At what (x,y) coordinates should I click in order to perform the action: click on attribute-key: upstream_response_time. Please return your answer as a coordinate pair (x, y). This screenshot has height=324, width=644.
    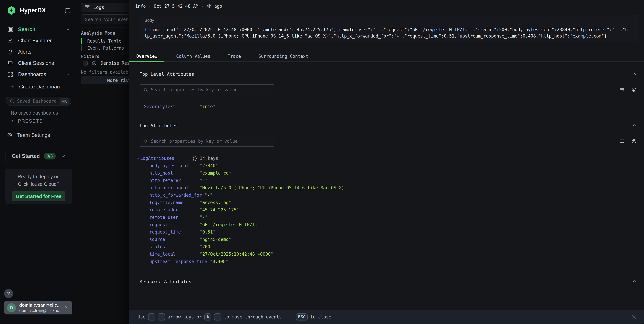
    Looking at the image, I should click on (180, 262).